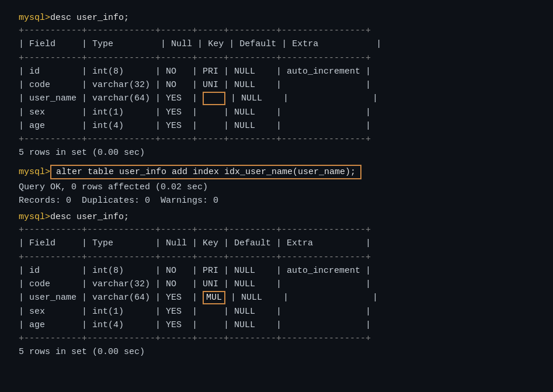 The height and width of the screenshot is (392, 553). I want to click on section2-command-line: mysql> alter table user_info add index i…, so click(286, 172).